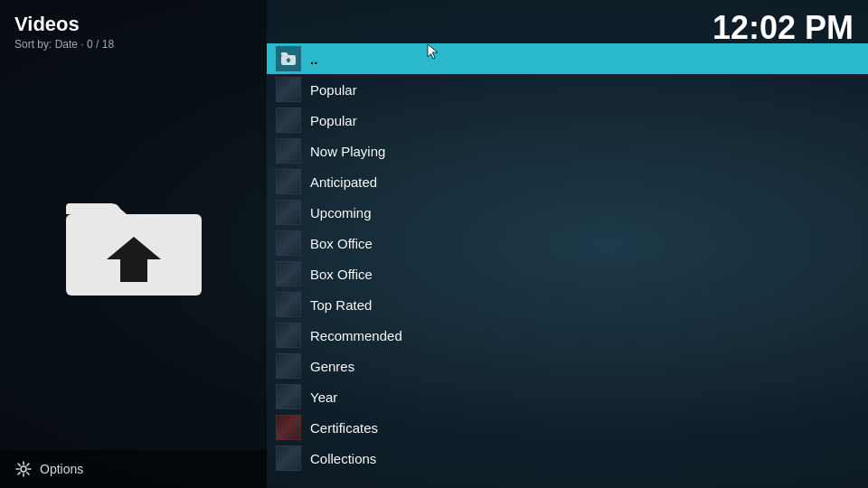  Describe the element at coordinates (568, 366) in the screenshot. I see `list-item: Genres` at that location.